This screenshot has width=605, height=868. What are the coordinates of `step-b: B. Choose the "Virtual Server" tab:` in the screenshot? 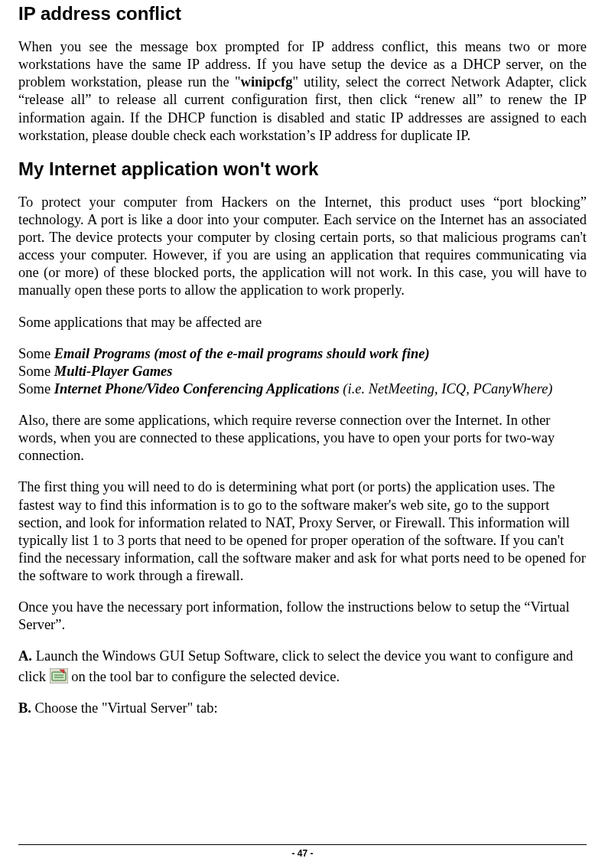 It's located at (303, 709).